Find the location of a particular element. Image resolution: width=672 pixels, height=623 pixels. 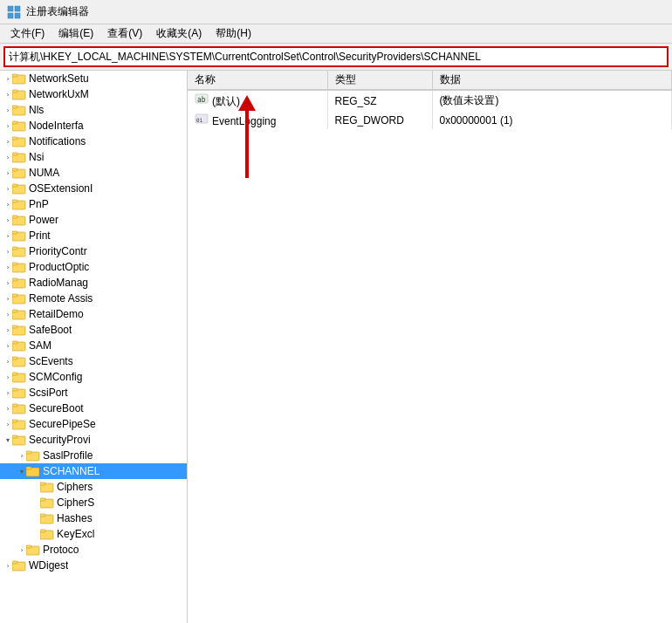

tree-item-ciphers: Ciphers is located at coordinates (93, 487).